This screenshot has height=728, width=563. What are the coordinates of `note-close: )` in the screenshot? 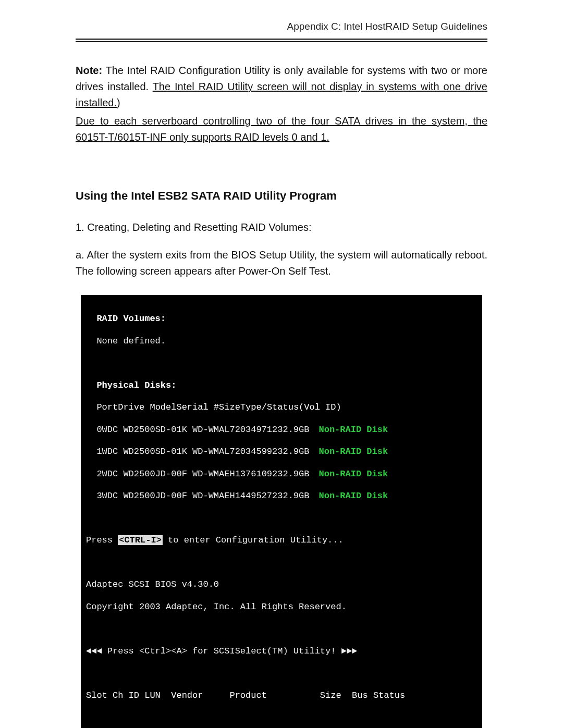 It's located at (119, 103).